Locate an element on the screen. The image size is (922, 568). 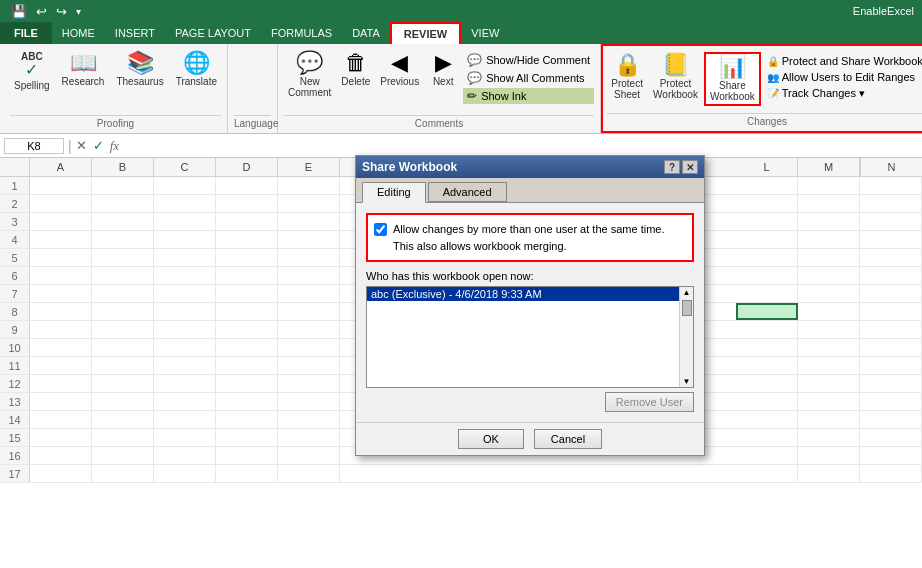
new-comment-button: 💬 NewComment is located at coordinates (310, 75).